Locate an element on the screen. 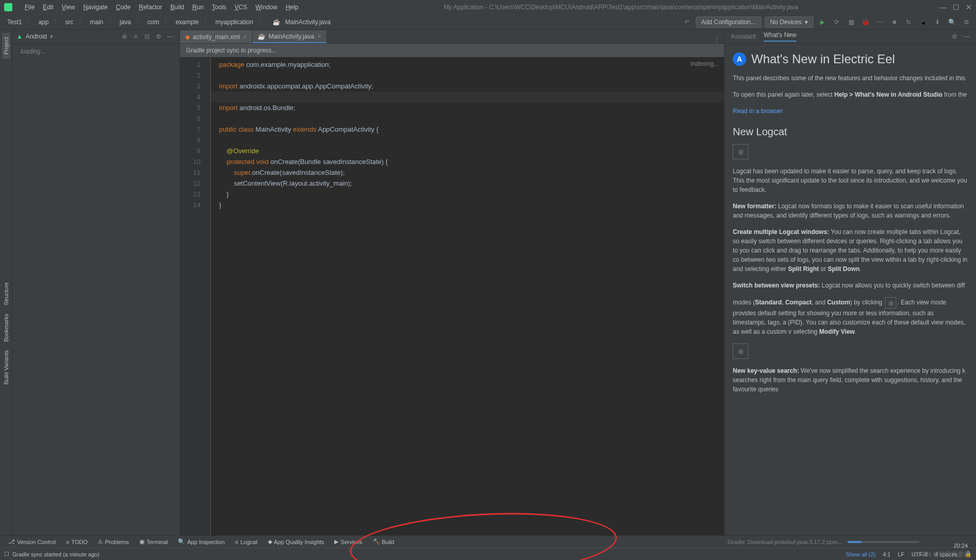  attach-debugger-icon: 🐞 is located at coordinates (865, 22).